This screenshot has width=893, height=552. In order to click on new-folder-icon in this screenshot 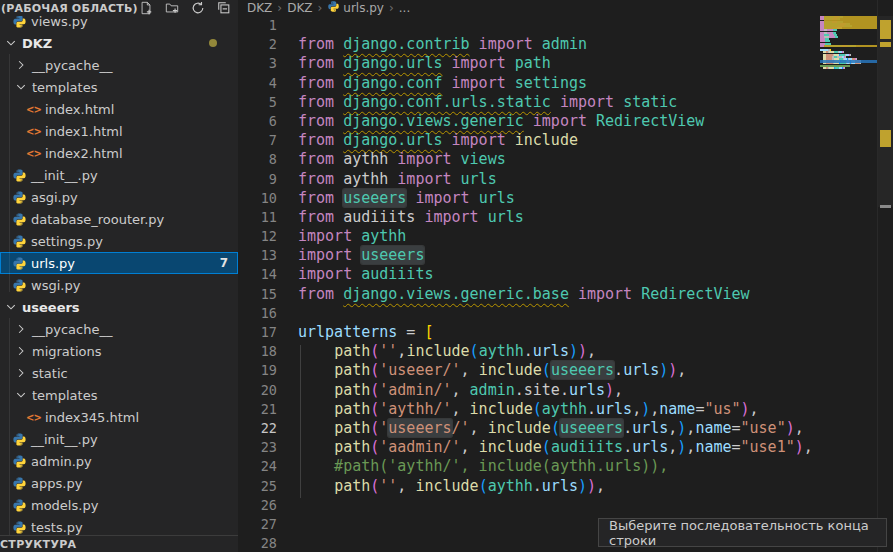, I will do `click(172, 8)`.